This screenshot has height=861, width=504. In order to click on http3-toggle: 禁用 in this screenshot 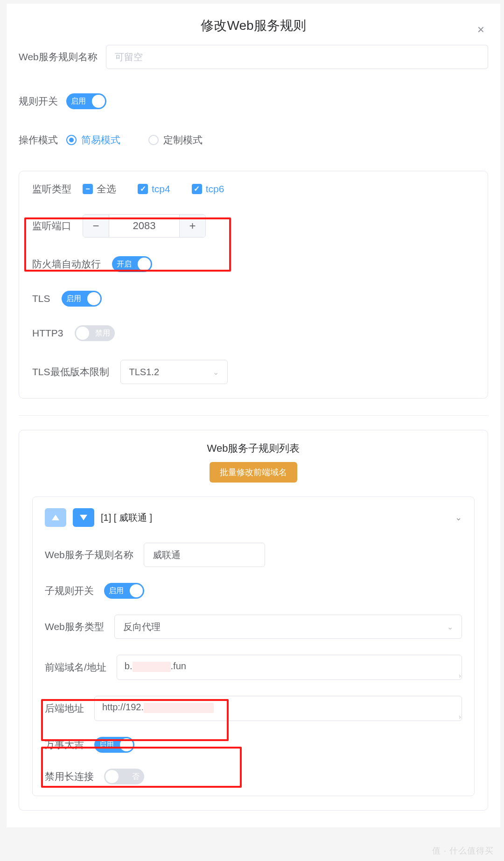, I will do `click(95, 333)`.